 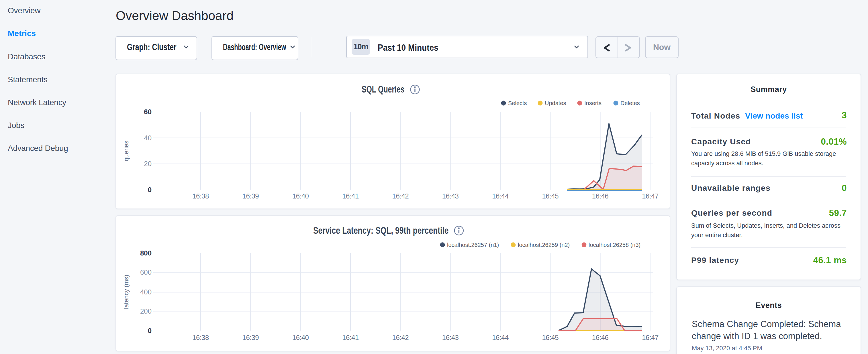 I want to click on svg-text: 600, so click(x=146, y=272).